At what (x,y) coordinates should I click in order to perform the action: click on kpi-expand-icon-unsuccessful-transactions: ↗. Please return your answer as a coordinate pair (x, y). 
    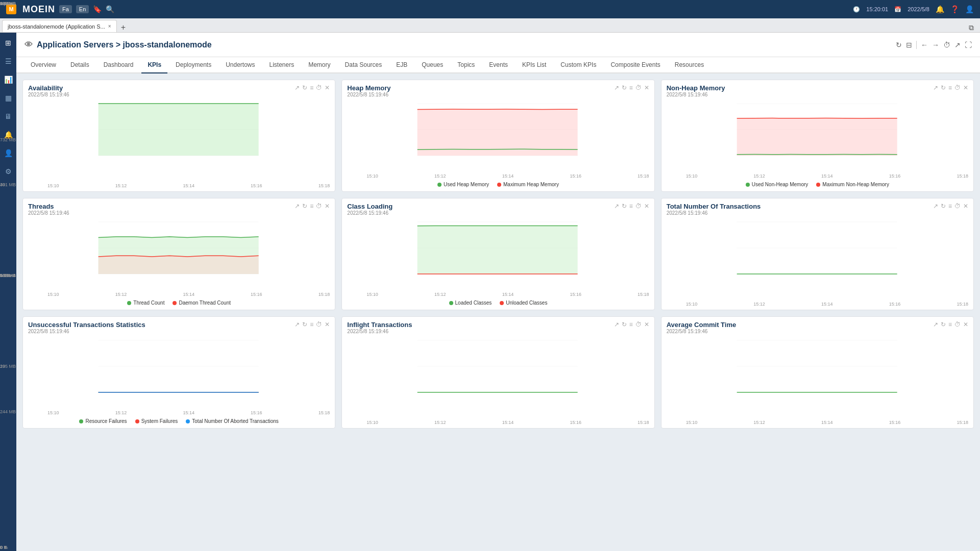
    Looking at the image, I should click on (297, 324).